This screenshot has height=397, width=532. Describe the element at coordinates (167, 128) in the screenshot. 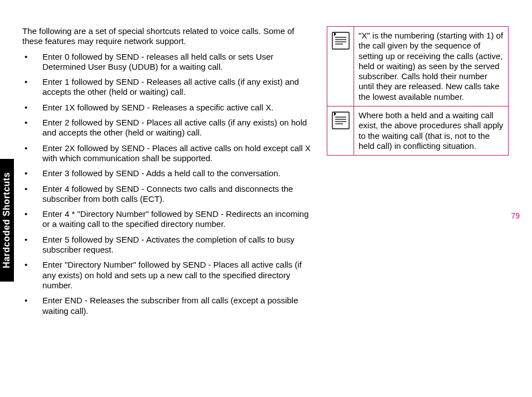

I see `list-item: Enter 2 followed by SEND - Places all ac…` at that location.